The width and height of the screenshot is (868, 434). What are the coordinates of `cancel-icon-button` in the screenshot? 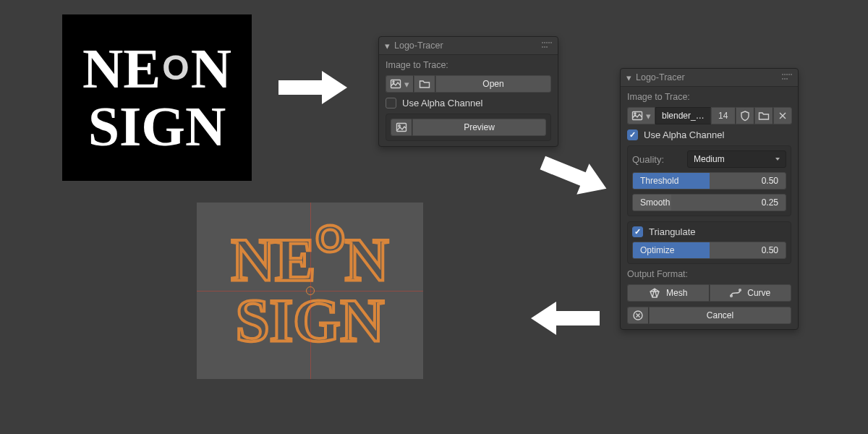 It's located at (638, 315).